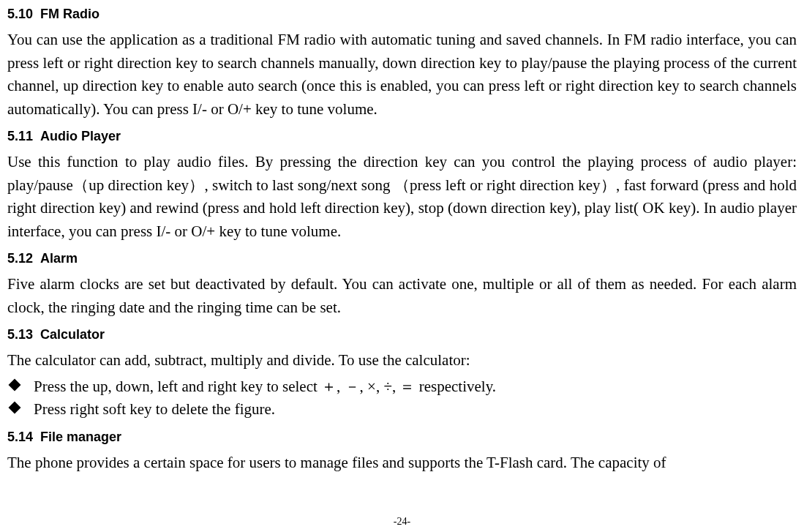  I want to click on heading-file-manager: 5.14File manager, so click(402, 438).